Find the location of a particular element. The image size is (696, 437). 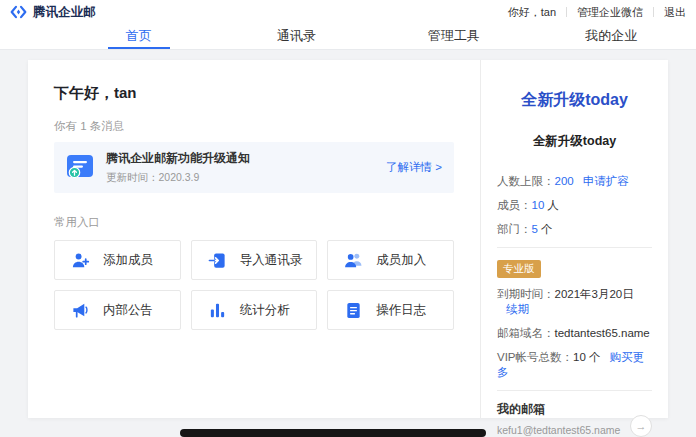

tab-contacts: 通讯录 is located at coordinates (297, 36).